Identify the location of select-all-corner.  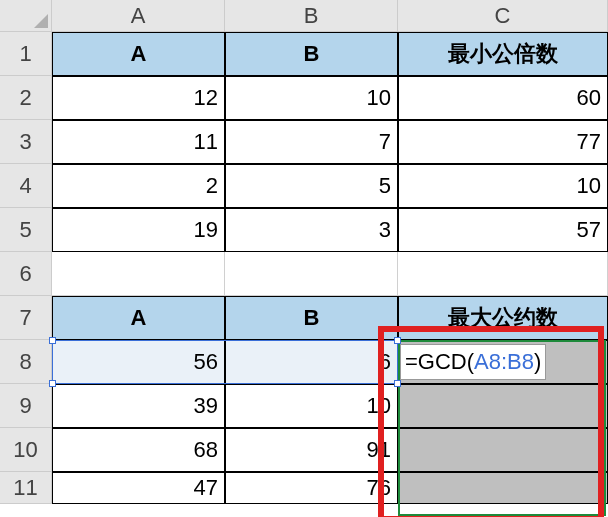
(26, 16).